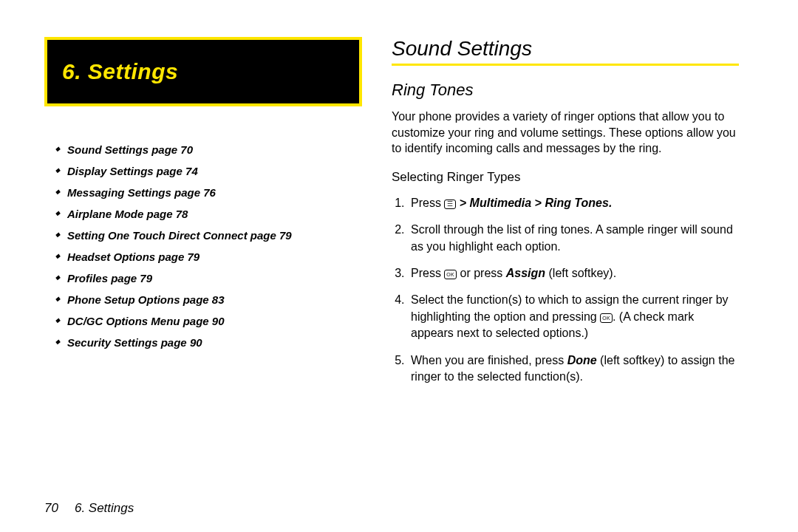 The image size is (798, 532). Describe the element at coordinates (565, 49) in the screenshot. I see `section-heading: Sound Settings` at that location.